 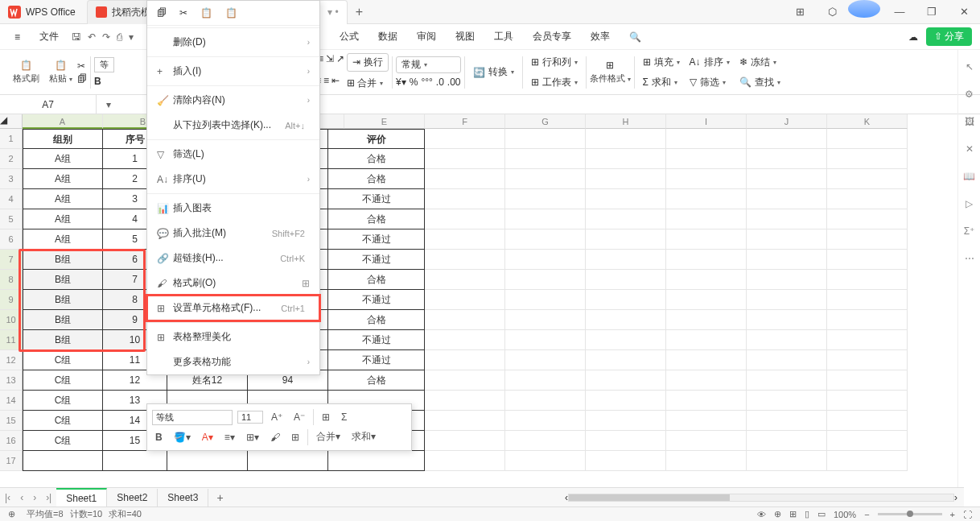 I want to click on menu-formula: 公式, so click(x=349, y=37).